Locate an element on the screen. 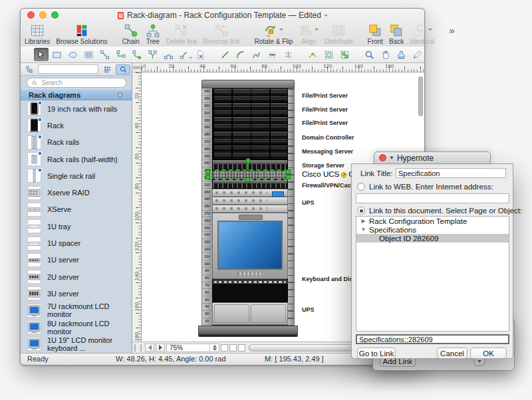  toolbar-back-button: Back is located at coordinates (396, 35).